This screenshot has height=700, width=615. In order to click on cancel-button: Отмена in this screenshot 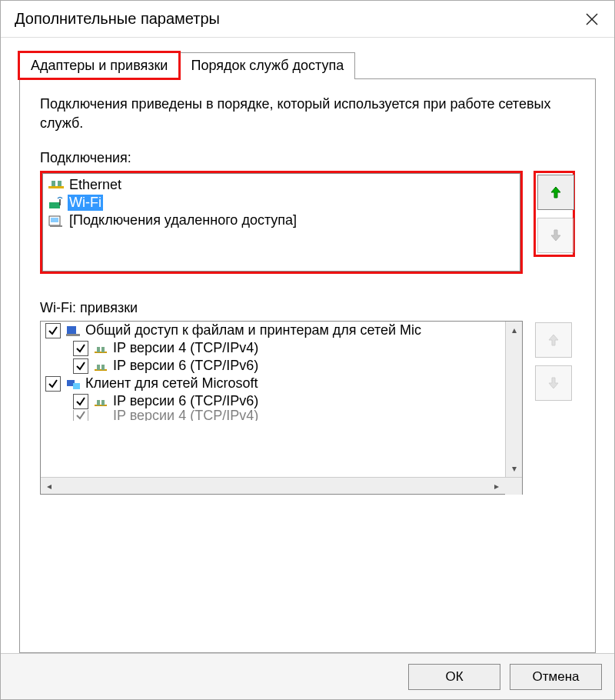, I will do `click(556, 677)`.